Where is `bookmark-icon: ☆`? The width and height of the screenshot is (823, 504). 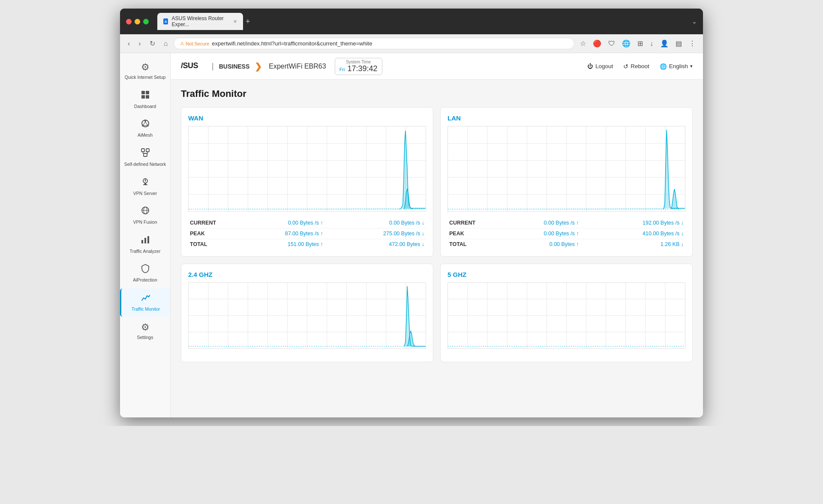
bookmark-icon: ☆ is located at coordinates (583, 44).